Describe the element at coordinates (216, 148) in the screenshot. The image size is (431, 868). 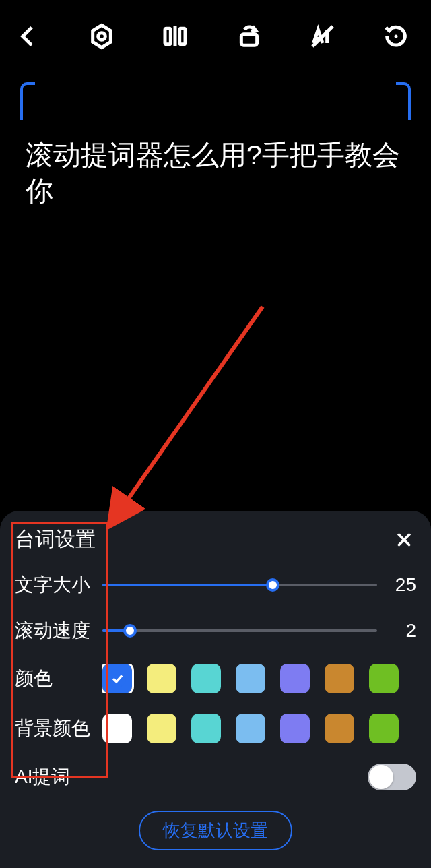
I see `teleprompter-text: 滚动提词器怎么用?手把手教会你` at that location.